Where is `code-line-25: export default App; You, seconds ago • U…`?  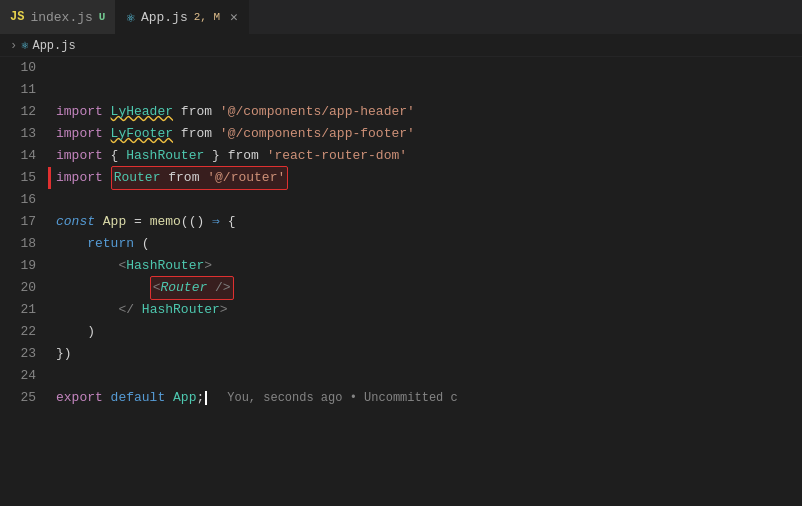
code-line-25: export default App; You, seconds ago • U… is located at coordinates (429, 398).